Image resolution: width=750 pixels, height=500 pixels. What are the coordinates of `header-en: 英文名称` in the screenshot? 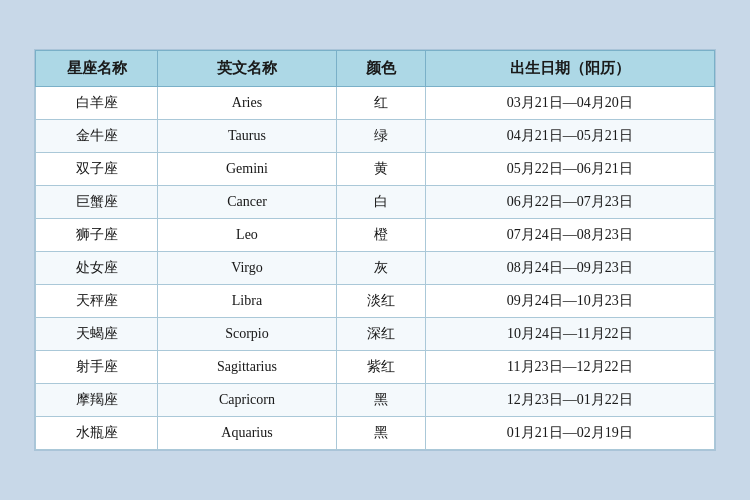 It's located at (247, 69).